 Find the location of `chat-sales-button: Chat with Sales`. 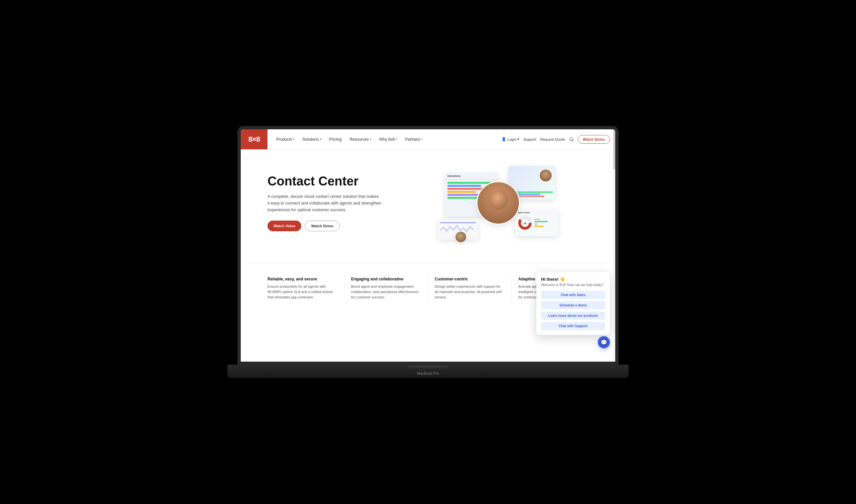

chat-sales-button: Chat with Sales is located at coordinates (573, 295).